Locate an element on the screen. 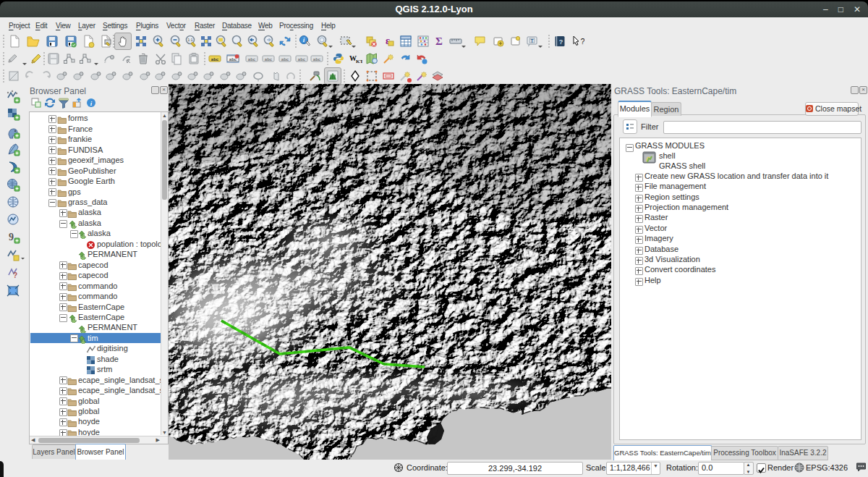 The image size is (868, 477). svg-text: 1:1 is located at coordinates (191, 40).